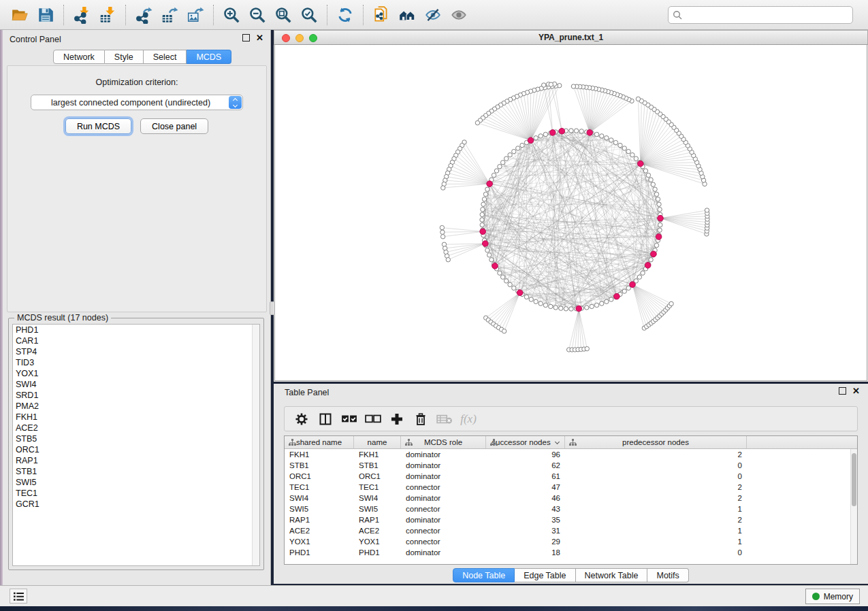 Image resolution: width=868 pixels, height=611 pixels. Describe the element at coordinates (165, 57) in the screenshot. I see `control-tab-select: Select` at that location.